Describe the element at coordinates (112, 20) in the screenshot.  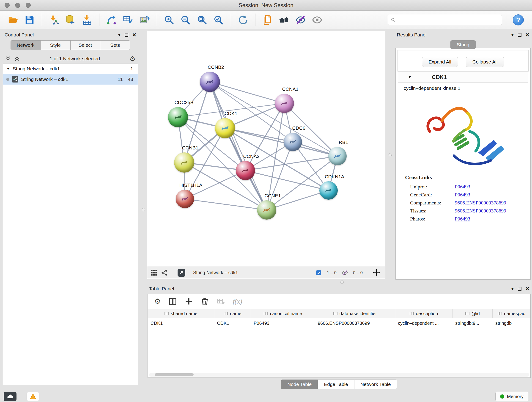
I see `new-network-button` at that location.